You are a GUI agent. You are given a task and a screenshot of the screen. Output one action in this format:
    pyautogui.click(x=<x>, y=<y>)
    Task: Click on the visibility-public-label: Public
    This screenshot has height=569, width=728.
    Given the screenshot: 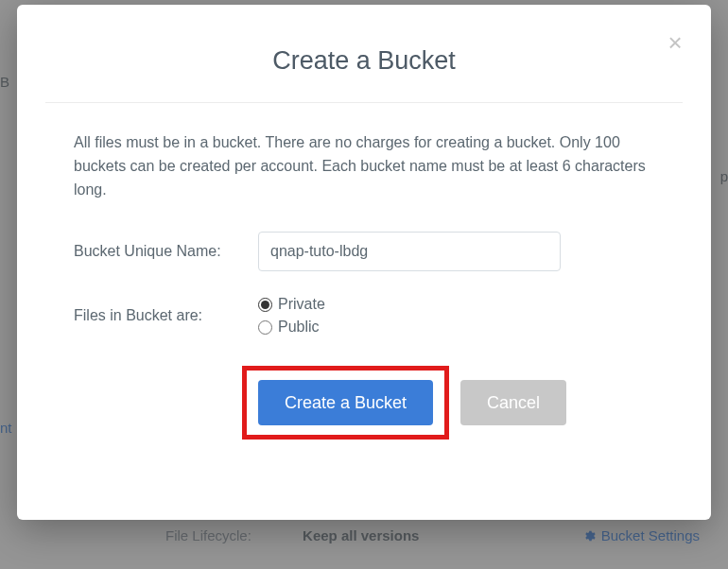 What is the action you would take?
    pyautogui.click(x=299, y=327)
    